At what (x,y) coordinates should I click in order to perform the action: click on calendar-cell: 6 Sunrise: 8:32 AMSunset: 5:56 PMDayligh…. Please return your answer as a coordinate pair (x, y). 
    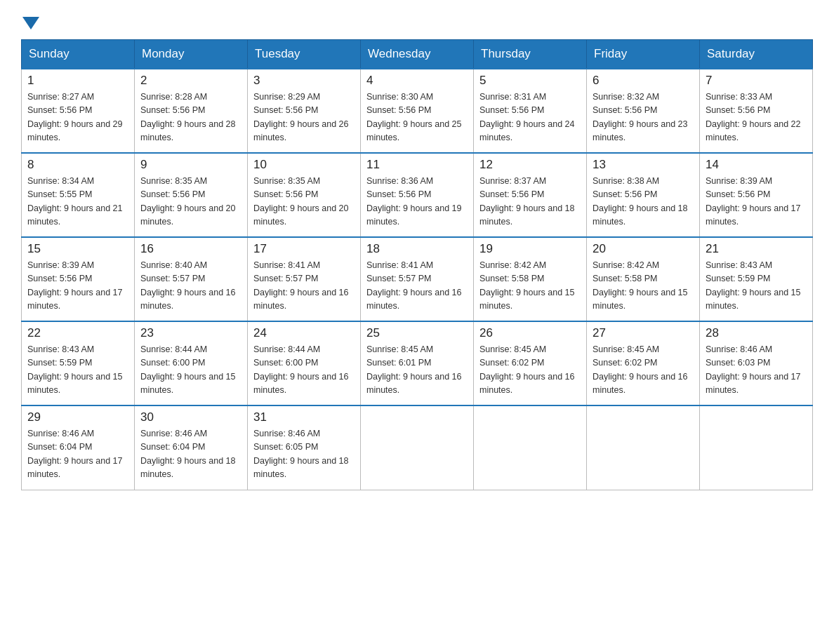
    Looking at the image, I should click on (643, 111).